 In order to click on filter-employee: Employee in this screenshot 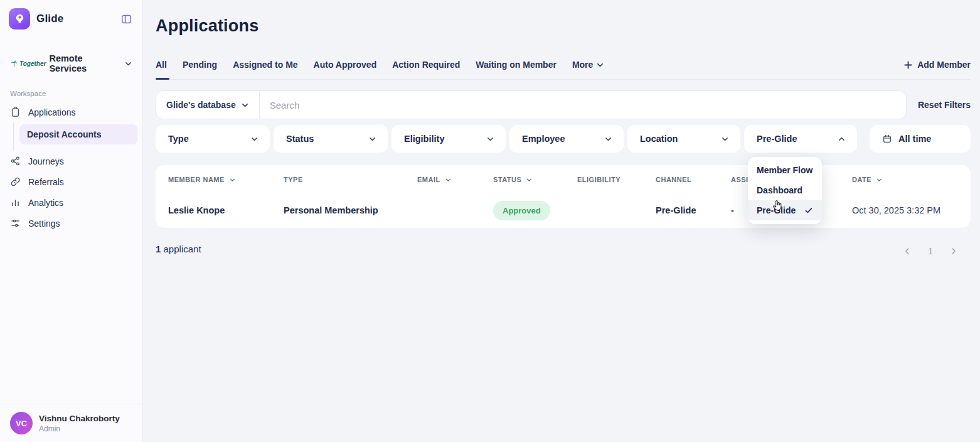, I will do `click(567, 139)`.